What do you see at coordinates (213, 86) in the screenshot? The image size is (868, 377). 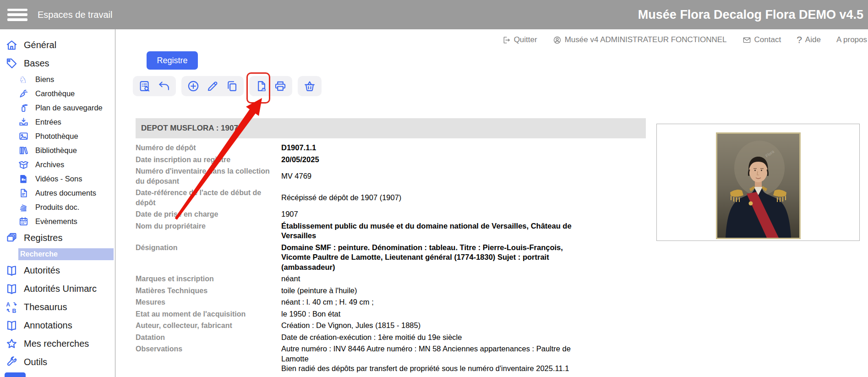 I see `pencil-icon` at bounding box center [213, 86].